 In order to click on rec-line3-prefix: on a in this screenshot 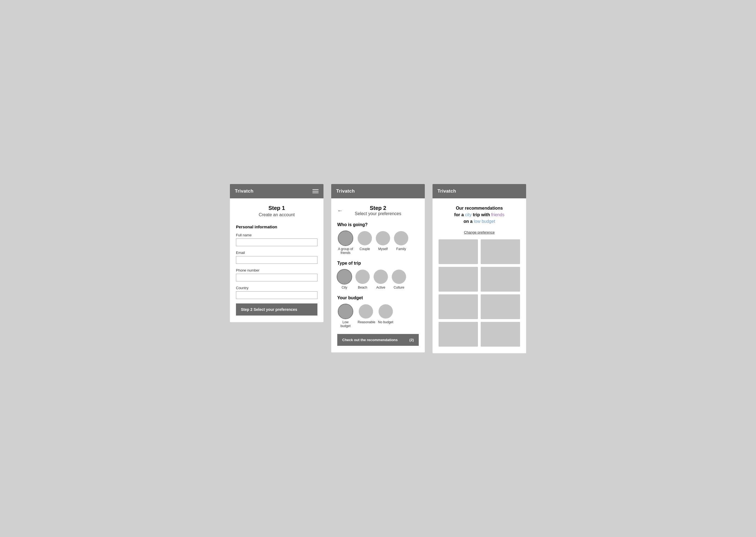, I will do `click(468, 221)`.